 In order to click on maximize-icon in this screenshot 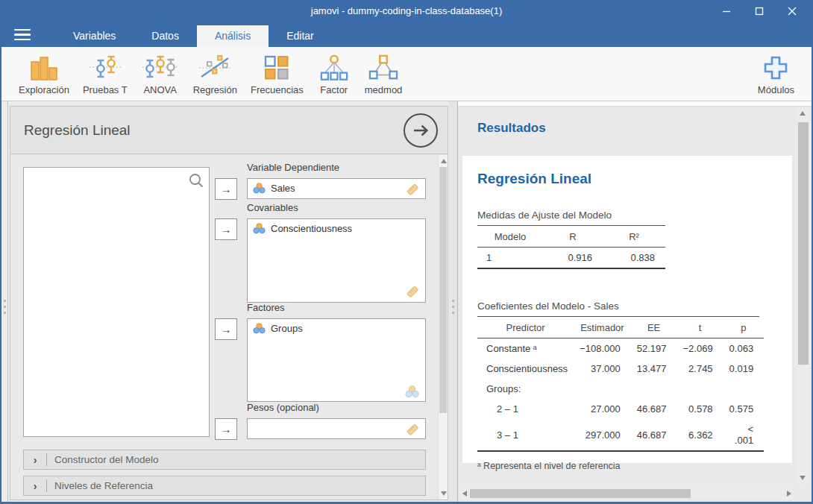, I will do `click(759, 11)`.